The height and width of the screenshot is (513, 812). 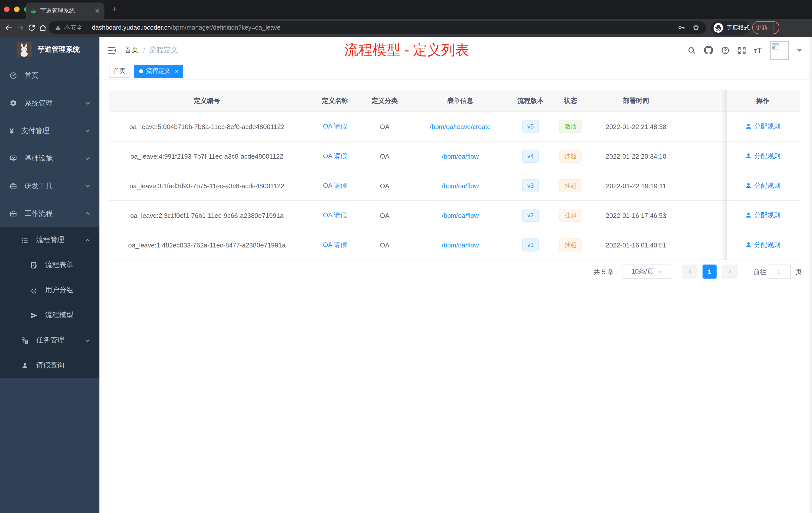 What do you see at coordinates (74, 28) in the screenshot?
I see `not-secure-label: 不安全` at bounding box center [74, 28].